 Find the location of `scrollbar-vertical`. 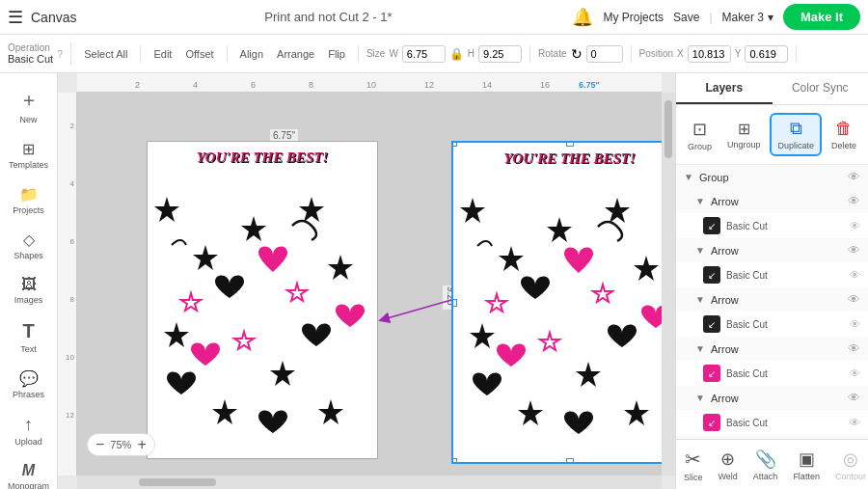

scrollbar-vertical is located at coordinates (668, 284).